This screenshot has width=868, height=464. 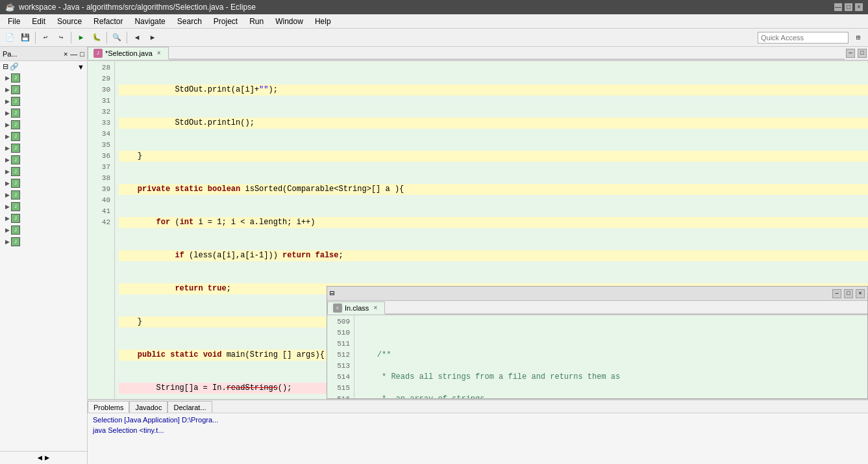 What do you see at coordinates (849, 294) in the screenshot?
I see `second-editor-maximize: □` at bounding box center [849, 294].